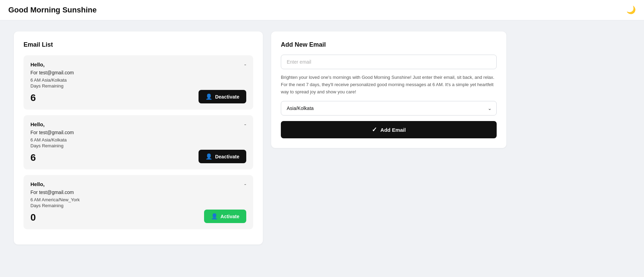 The width and height of the screenshot is (644, 277). Describe the element at coordinates (33, 218) in the screenshot. I see `card-days-count: 0` at that location.